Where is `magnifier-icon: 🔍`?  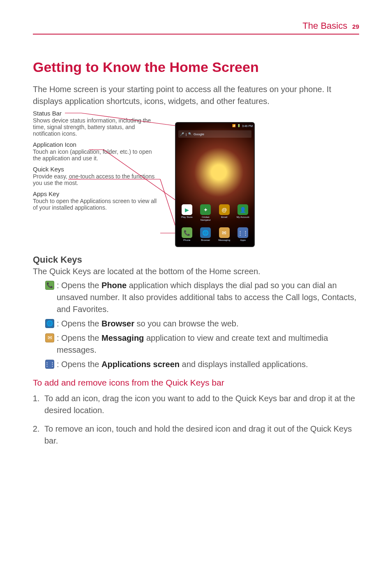 magnifier-icon: 🔍 is located at coordinates (190, 134).